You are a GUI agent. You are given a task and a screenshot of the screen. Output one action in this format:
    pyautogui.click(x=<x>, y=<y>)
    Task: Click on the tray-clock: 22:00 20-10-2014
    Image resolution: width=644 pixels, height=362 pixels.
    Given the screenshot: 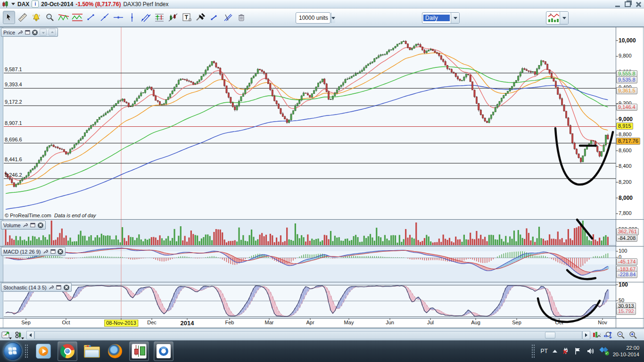 What is the action you would take?
    pyautogui.click(x=626, y=351)
    